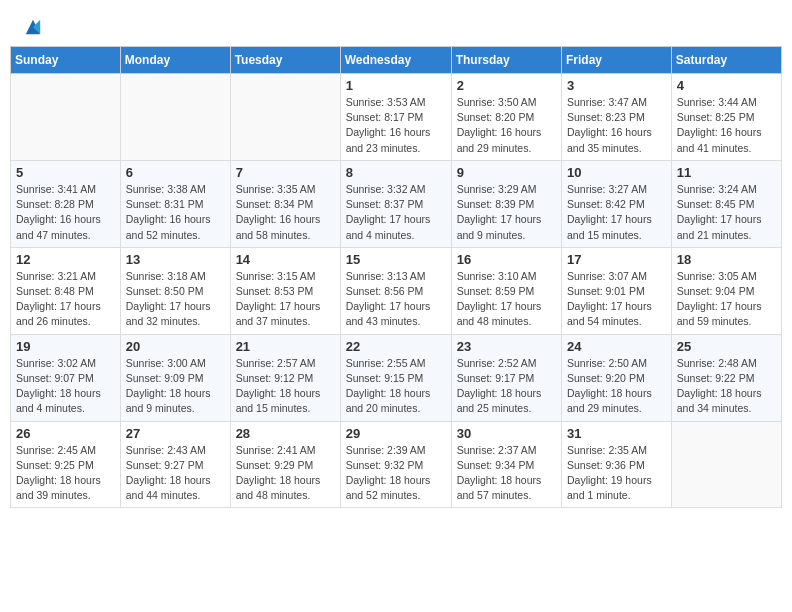 The image size is (792, 612). What do you see at coordinates (616, 86) in the screenshot?
I see `day-number: 3` at bounding box center [616, 86].